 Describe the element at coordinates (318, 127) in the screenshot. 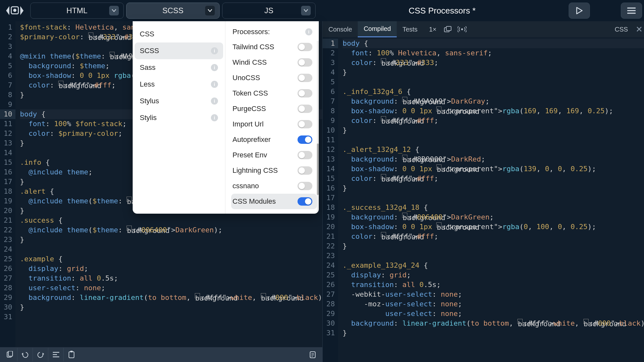

I see `dropdown-scrollbar` at that location.